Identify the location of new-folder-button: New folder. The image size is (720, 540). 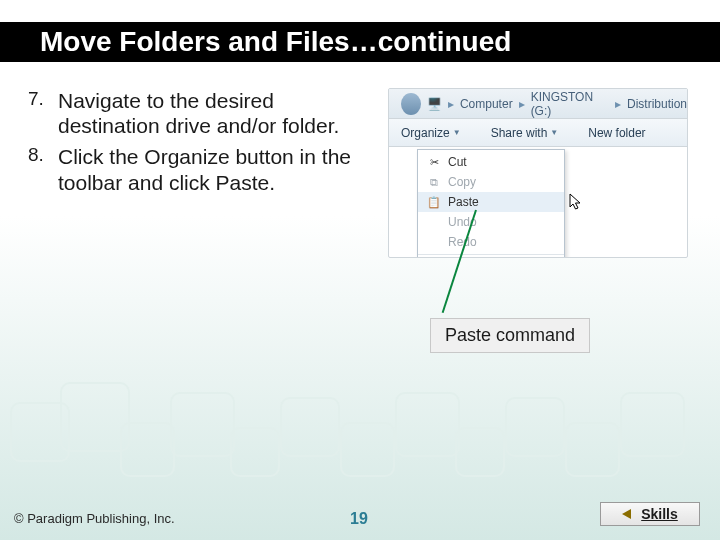
(616, 133).